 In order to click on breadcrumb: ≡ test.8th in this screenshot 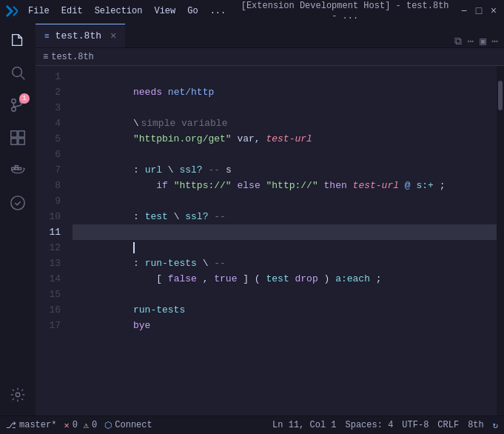, I will do `click(269, 57)`.